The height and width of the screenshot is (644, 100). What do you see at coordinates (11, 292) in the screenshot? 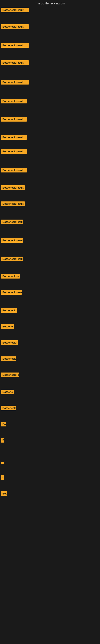
I see `bottleneck-label: Bottleneck resul` at bounding box center [11, 292].